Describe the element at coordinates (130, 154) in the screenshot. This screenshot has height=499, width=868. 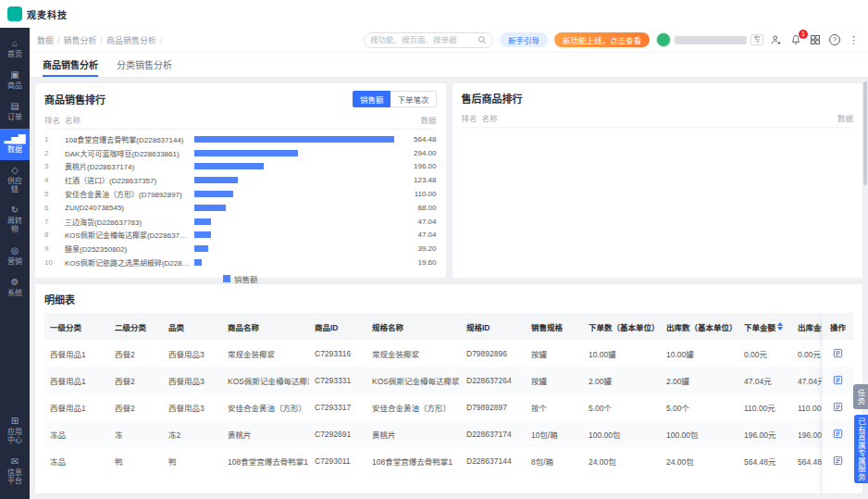
I see `product-name: DAK大可可蓝咖啡豆(D228633861)` at that location.